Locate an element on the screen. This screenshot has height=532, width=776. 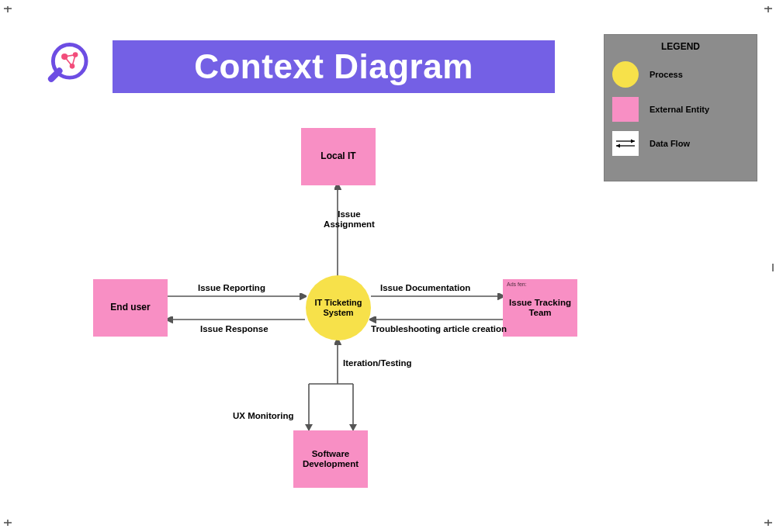
process-it-ticketing: IT Ticketing System is located at coordinates (338, 308).